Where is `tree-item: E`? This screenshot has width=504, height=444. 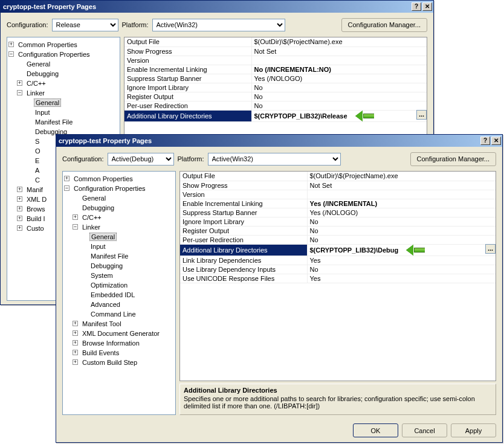
tree-item: E is located at coordinates (37, 161).